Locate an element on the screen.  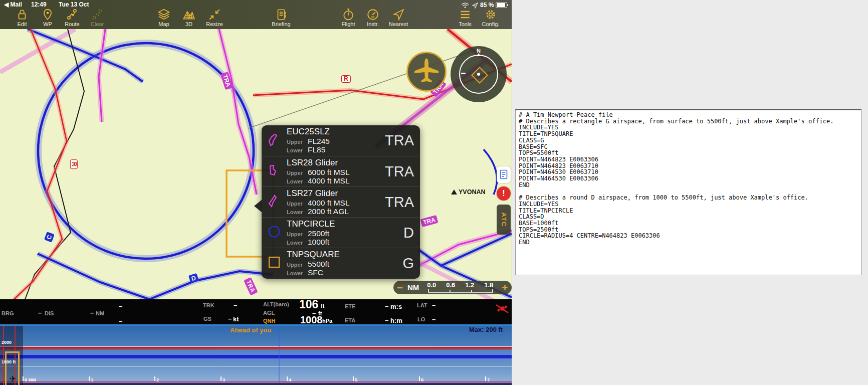
gps-no-fix-icon is located at coordinates (502, 309).